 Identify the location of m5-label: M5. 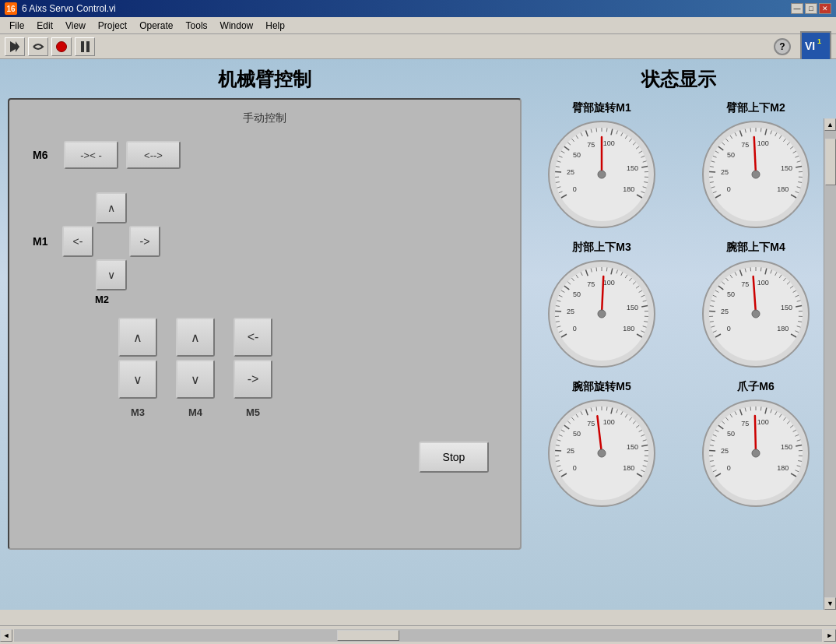
(253, 413).